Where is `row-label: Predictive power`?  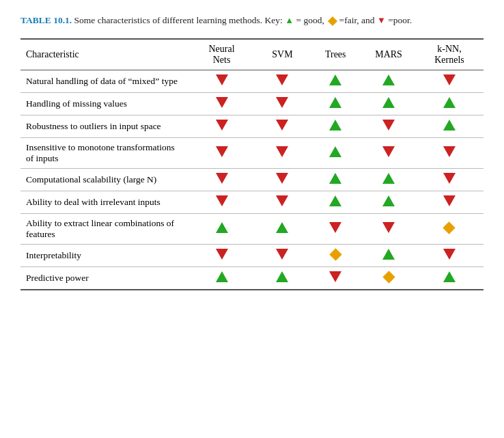
row-label: Predictive power is located at coordinates (104, 279).